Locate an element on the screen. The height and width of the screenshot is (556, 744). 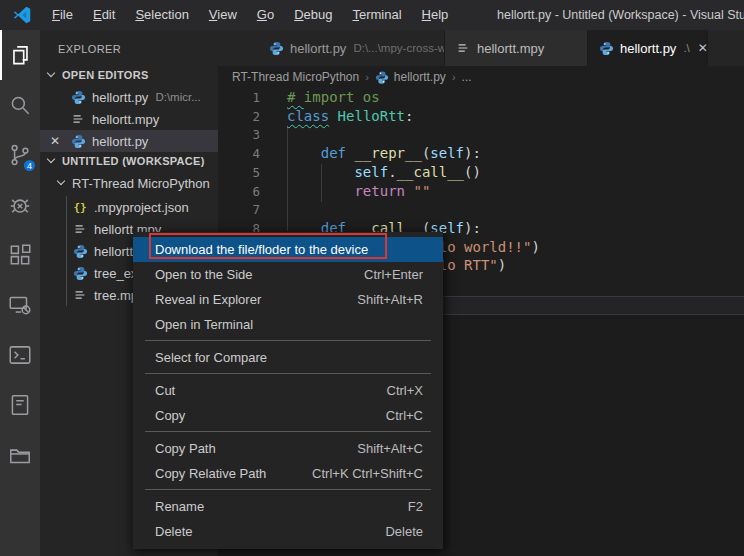
tab-hellortt.mpy: hellortt.mpy is located at coordinates (516, 48).